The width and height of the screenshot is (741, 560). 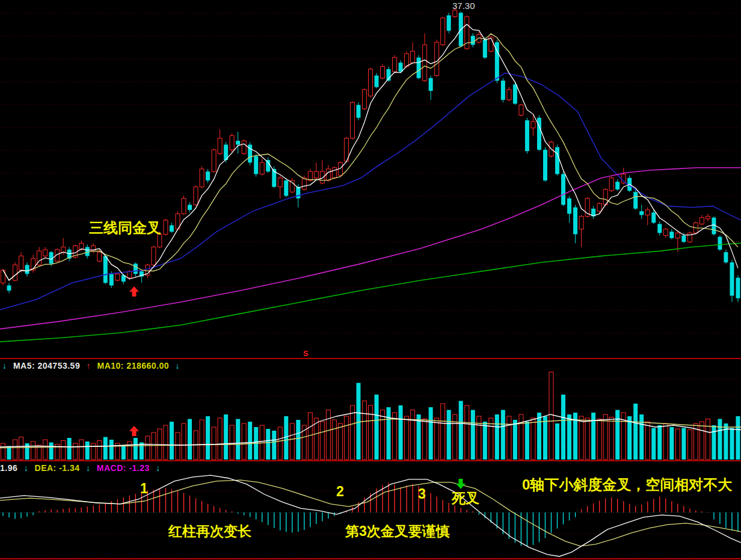 I want to click on macd-value: MACD: -1.23, so click(x=123, y=468).